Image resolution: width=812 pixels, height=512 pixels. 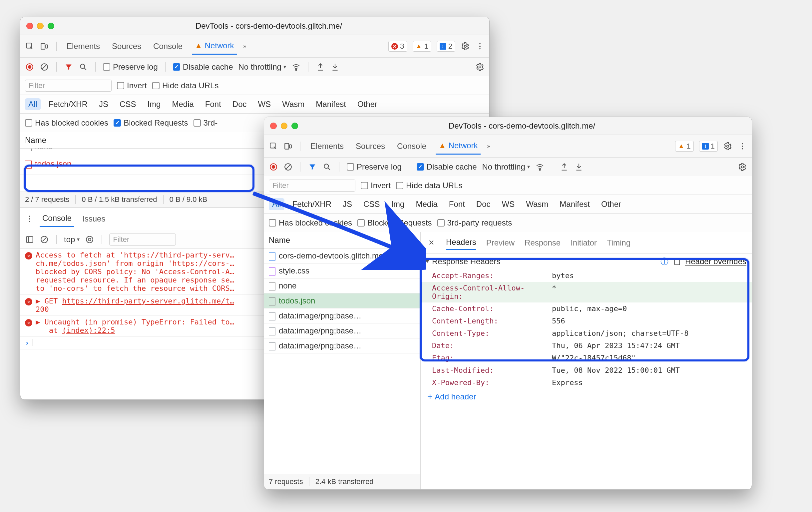 I want to click on header-row: X-Powered-By:Express, so click(x=586, y=382).